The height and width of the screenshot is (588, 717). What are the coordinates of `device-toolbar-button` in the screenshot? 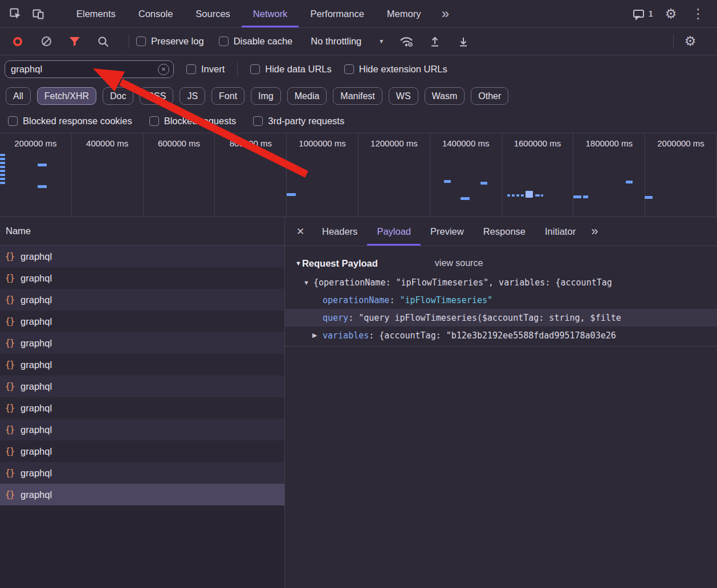 It's located at (38, 14).